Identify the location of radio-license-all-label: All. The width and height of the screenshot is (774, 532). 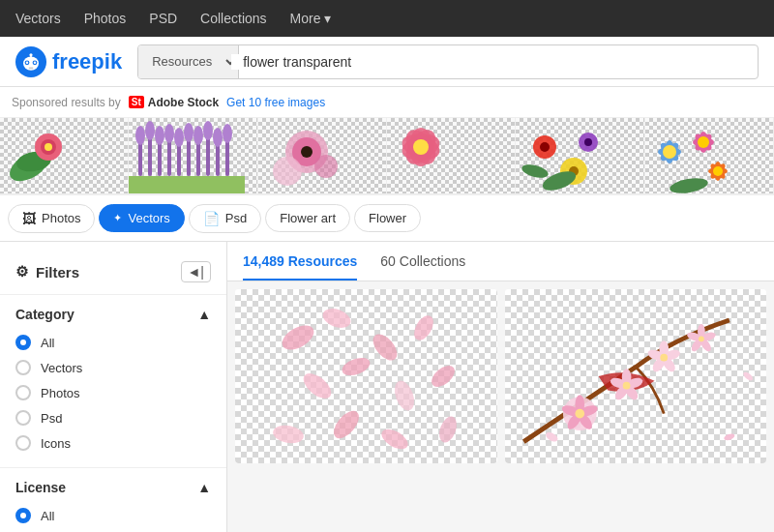
(47, 517).